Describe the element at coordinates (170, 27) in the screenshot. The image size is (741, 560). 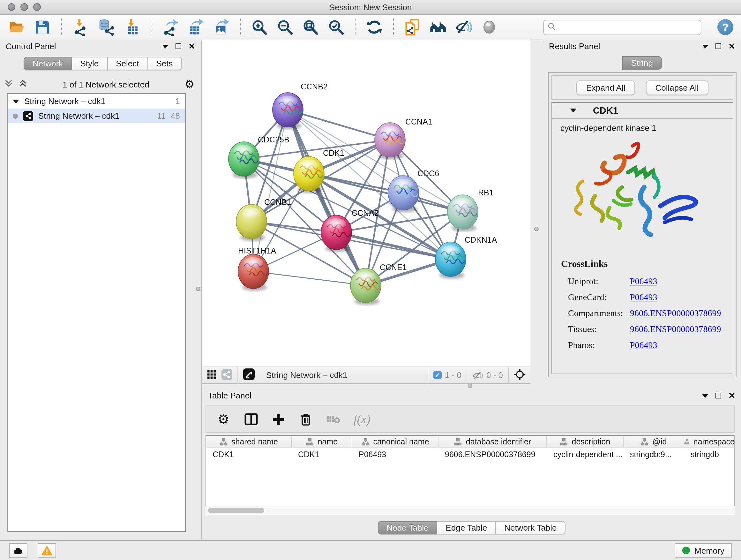
I see `export-network-icon` at that location.